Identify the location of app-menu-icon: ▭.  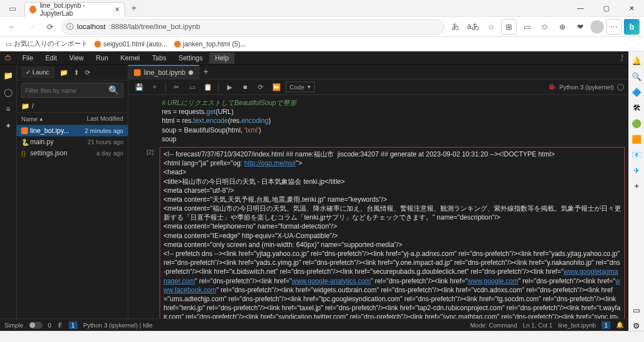
(12, 8).